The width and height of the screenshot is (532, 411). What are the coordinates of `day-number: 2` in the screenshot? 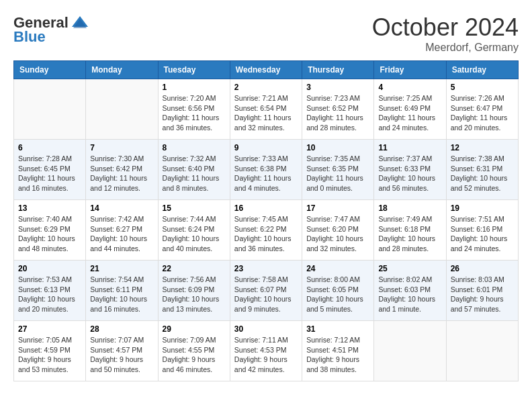 It's located at (266, 87).